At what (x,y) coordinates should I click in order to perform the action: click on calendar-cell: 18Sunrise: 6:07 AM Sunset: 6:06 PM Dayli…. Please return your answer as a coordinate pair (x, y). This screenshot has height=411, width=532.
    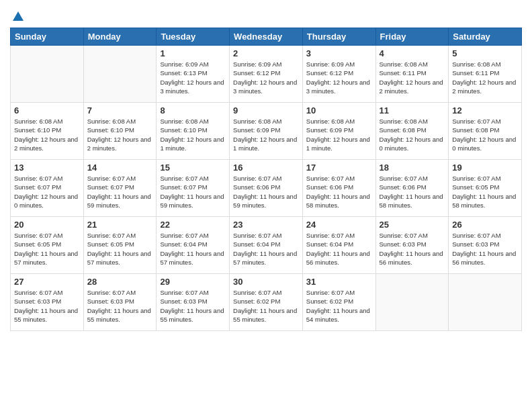
    Looking at the image, I should click on (412, 188).